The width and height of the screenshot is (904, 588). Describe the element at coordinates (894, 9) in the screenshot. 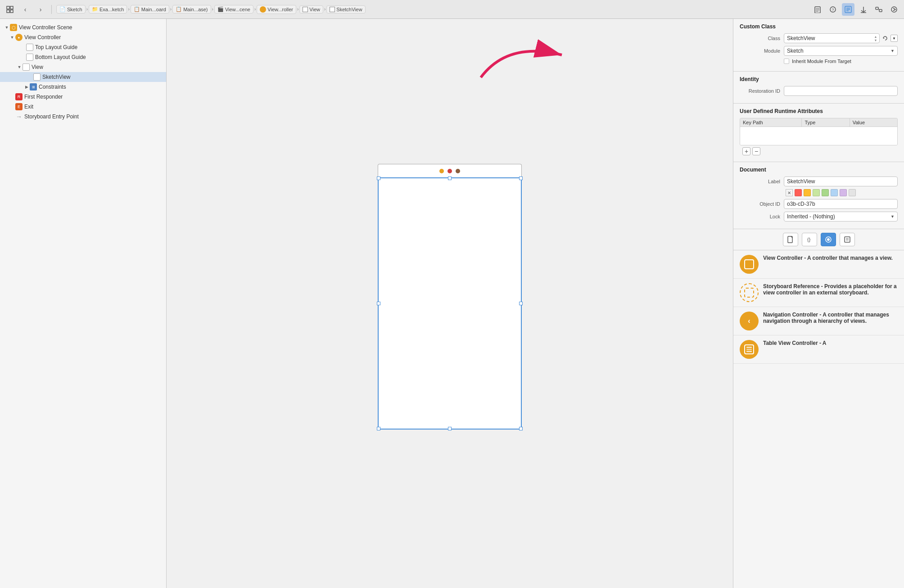

I see `forward-nav-btn` at that location.